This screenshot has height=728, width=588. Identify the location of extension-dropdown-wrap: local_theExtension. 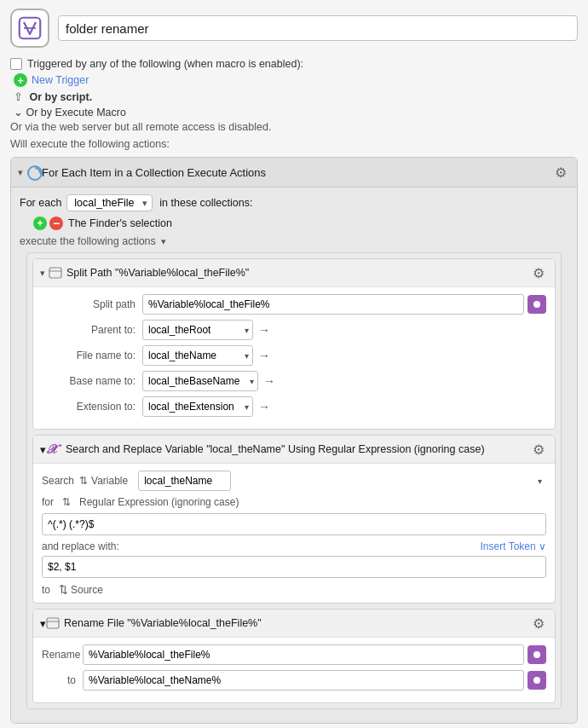
(198, 407).